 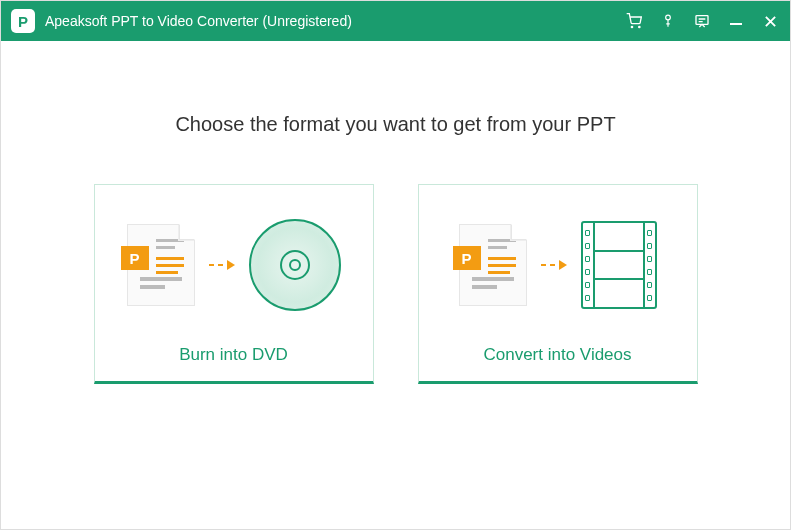 What do you see at coordinates (557, 355) in the screenshot?
I see `convert-video-label: Convert into Videos` at bounding box center [557, 355].